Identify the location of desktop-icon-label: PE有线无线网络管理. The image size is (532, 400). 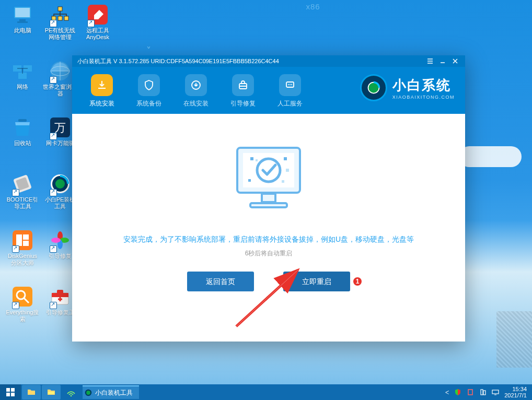
(60, 34).